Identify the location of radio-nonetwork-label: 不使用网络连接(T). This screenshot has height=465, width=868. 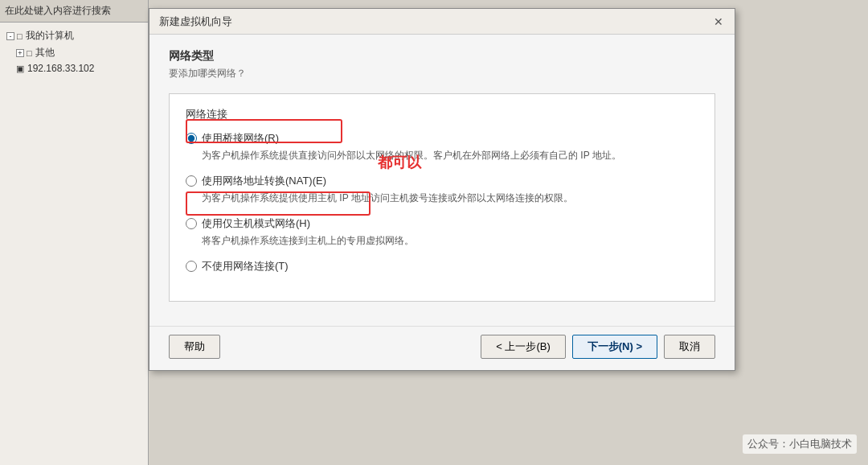
(245, 266).